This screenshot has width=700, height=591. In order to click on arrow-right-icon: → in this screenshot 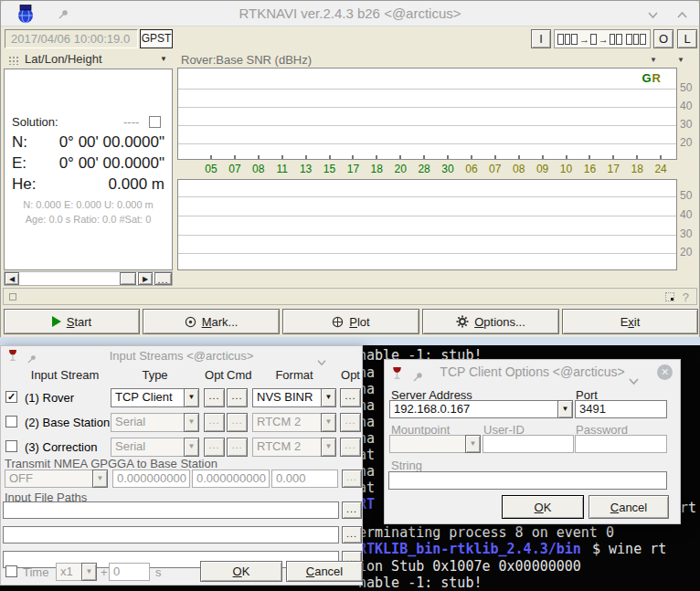, I will do `click(585, 39)`.